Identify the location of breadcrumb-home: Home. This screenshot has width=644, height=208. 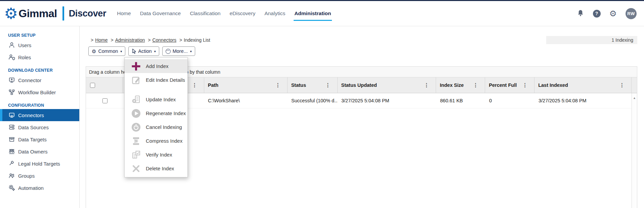
(101, 40).